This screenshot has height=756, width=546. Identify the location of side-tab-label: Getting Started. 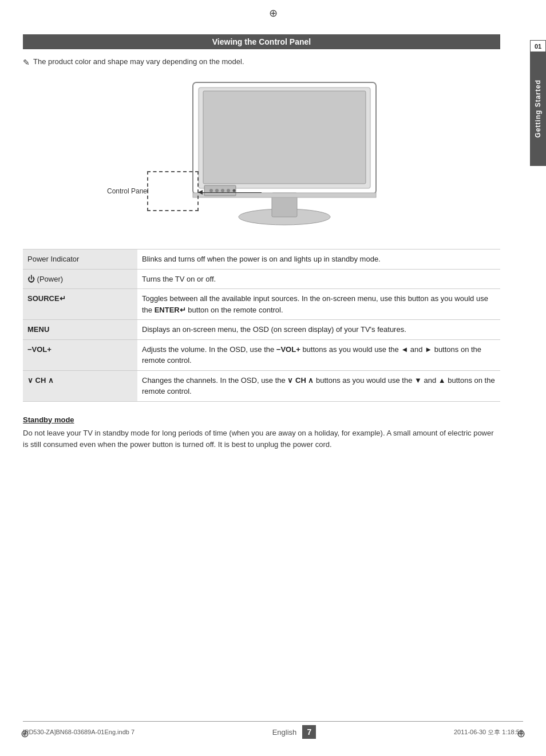
(538, 109).